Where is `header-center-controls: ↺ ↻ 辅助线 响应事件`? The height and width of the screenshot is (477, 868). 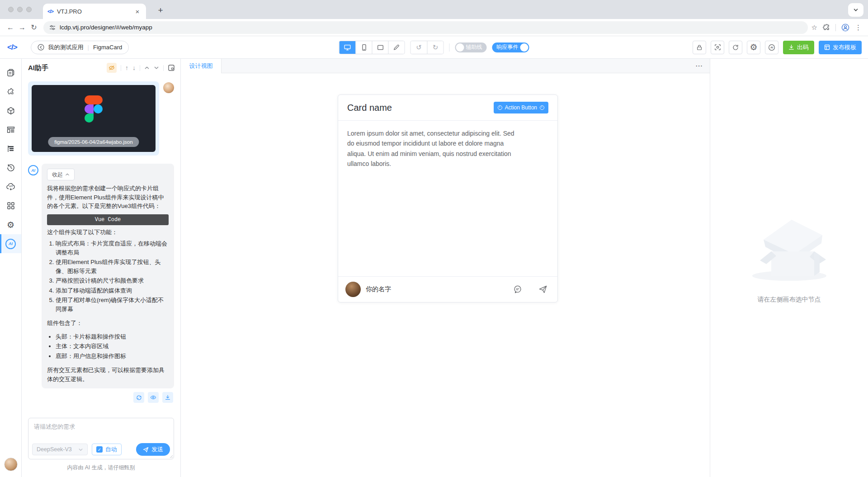 header-center-controls: ↺ ↻ 辅助线 响应事件 is located at coordinates (434, 47).